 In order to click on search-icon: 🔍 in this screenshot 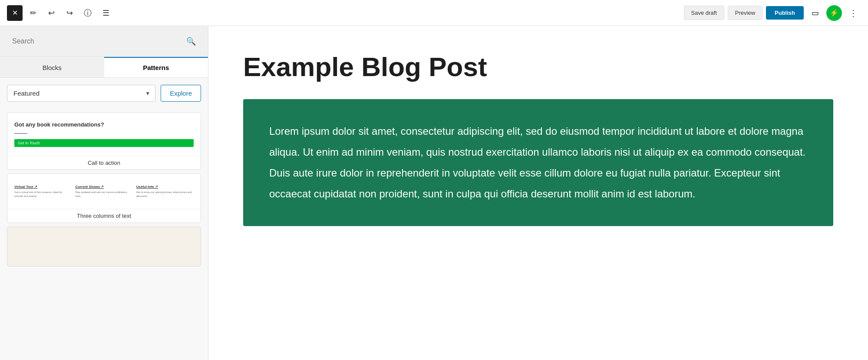, I will do `click(191, 41)`.